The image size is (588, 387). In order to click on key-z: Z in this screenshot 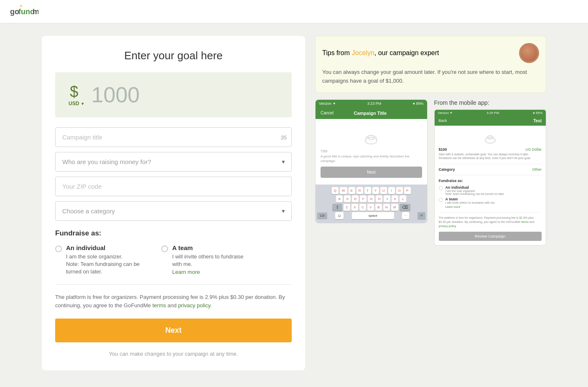, I will do `click(347, 207)`.